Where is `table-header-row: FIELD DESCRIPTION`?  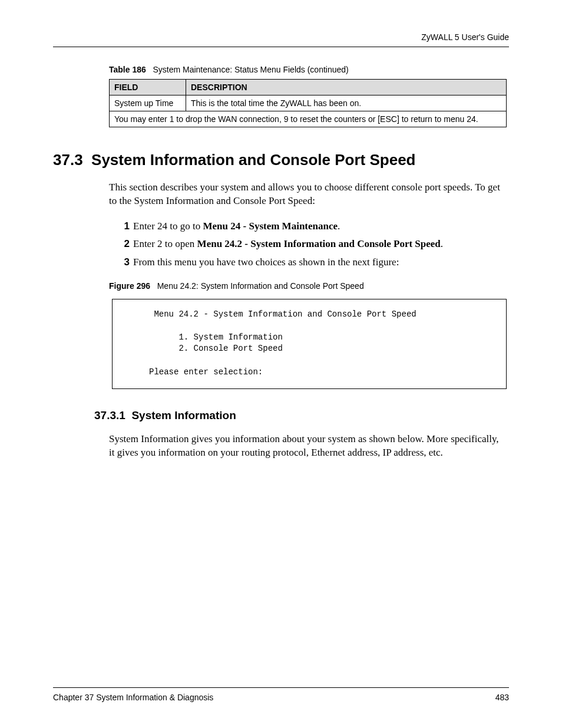 table-header-row: FIELD DESCRIPTION is located at coordinates (308, 87).